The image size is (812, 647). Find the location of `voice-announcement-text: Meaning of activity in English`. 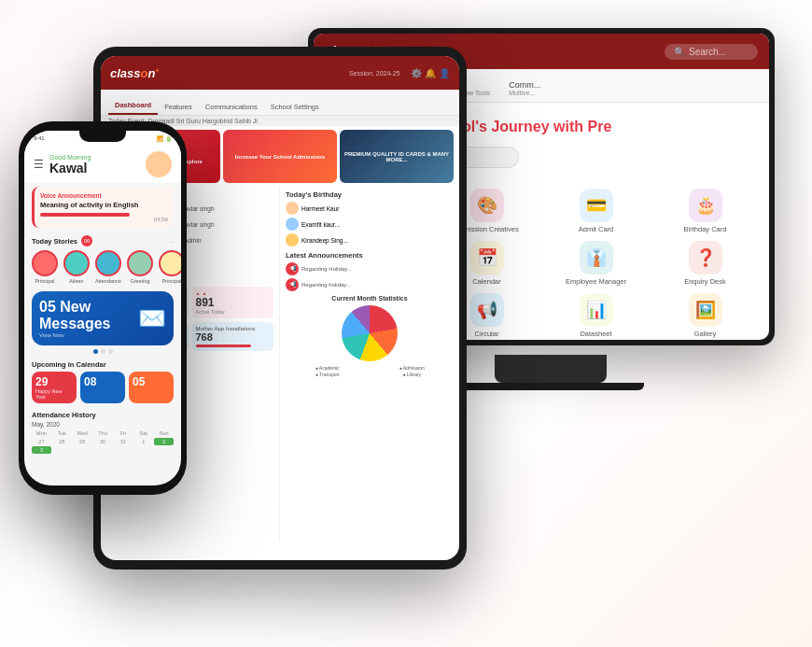

voice-announcement-text: Meaning of activity in English is located at coordinates (105, 205).